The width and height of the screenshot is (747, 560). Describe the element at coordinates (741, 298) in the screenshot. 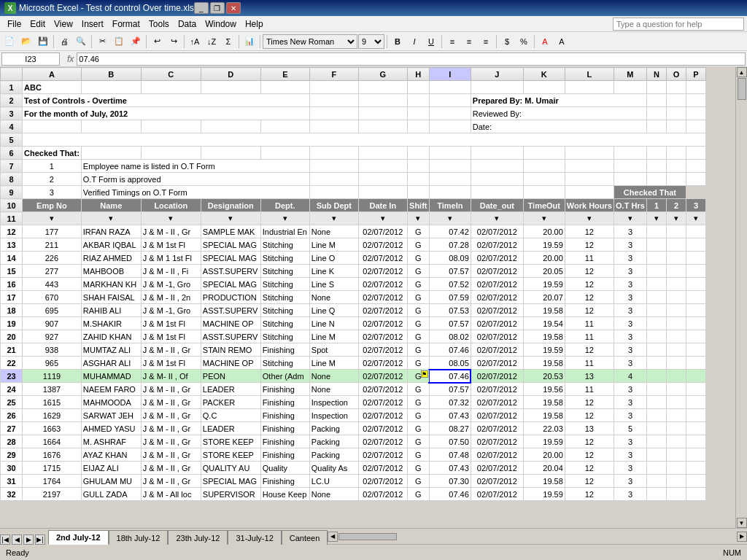

I see `vertical-scrollbar: ▲ ▼` at that location.